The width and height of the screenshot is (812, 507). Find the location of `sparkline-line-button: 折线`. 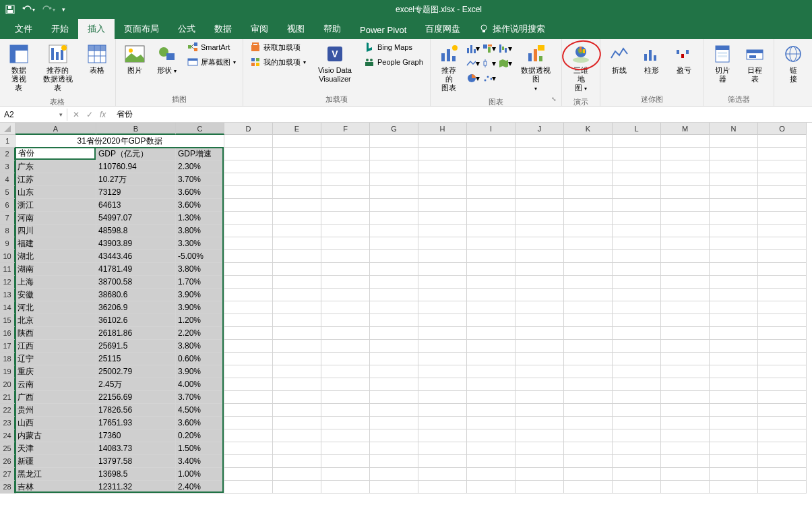

sparkline-line-button: 折线 is located at coordinates (619, 59).